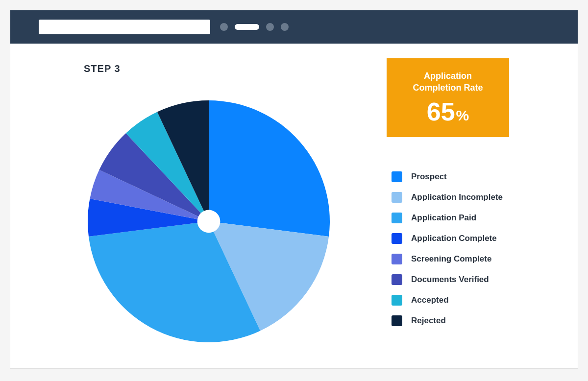  I want to click on completion-rate-title: ApplicationCompletion Rate, so click(448, 82).